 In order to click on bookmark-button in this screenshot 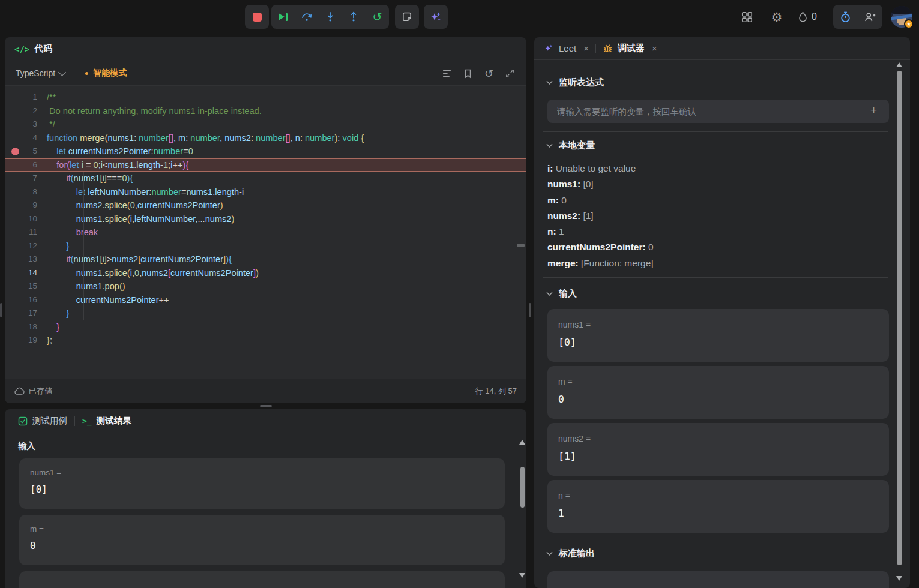, I will do `click(468, 73)`.